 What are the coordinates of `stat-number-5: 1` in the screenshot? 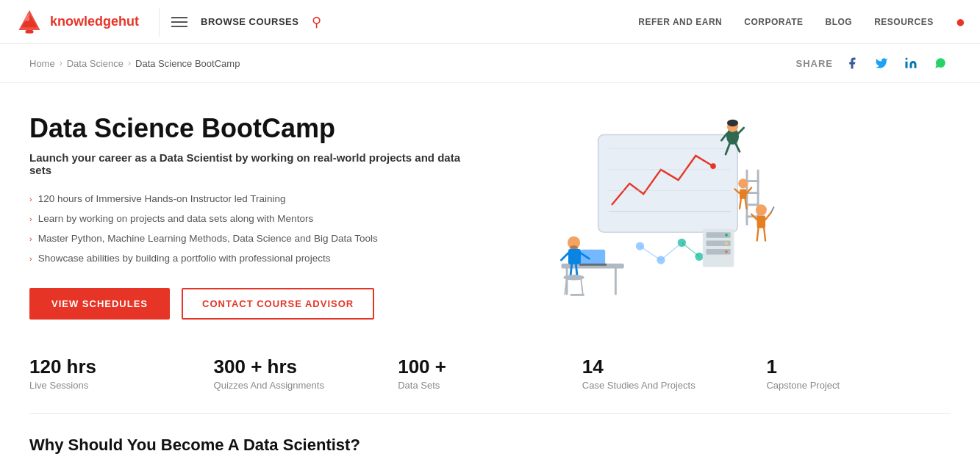 It's located at (859, 367).